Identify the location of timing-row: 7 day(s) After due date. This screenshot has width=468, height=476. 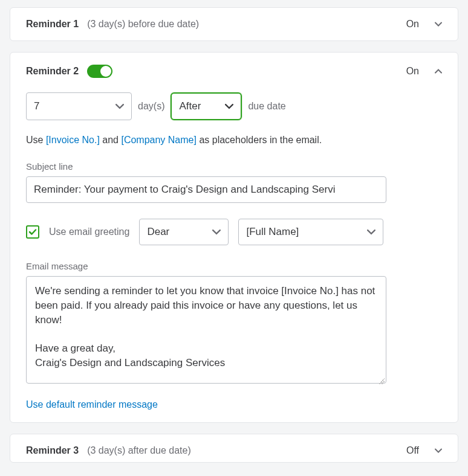
(234, 106).